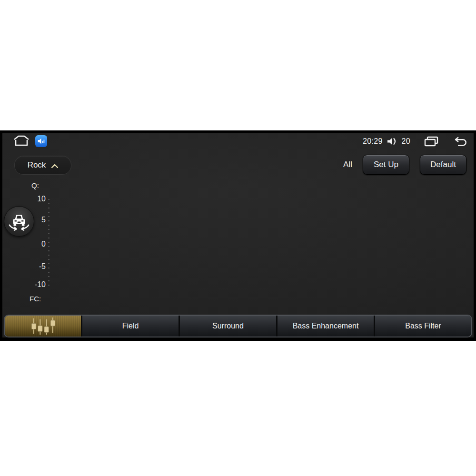 This screenshot has height=476, width=476. What do you see at coordinates (423, 326) in the screenshot?
I see `tab-bass-filter: Bass Filter` at bounding box center [423, 326].